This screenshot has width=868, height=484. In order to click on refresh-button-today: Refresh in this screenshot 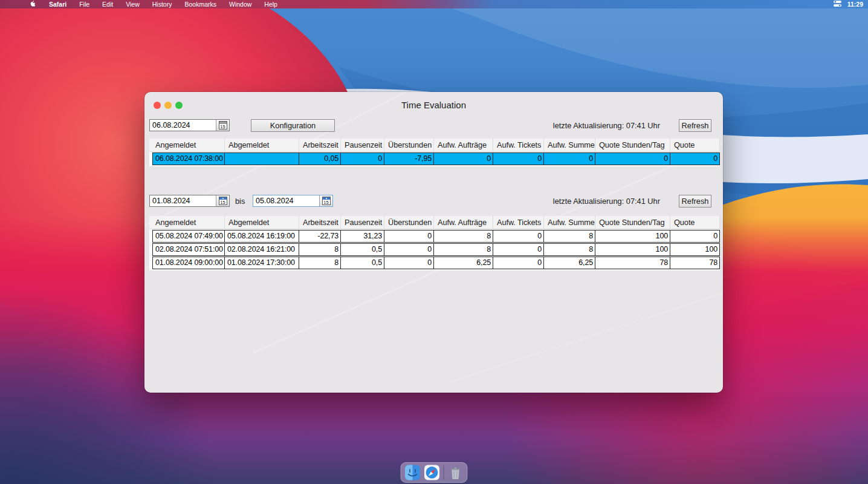, I will do `click(695, 126)`.